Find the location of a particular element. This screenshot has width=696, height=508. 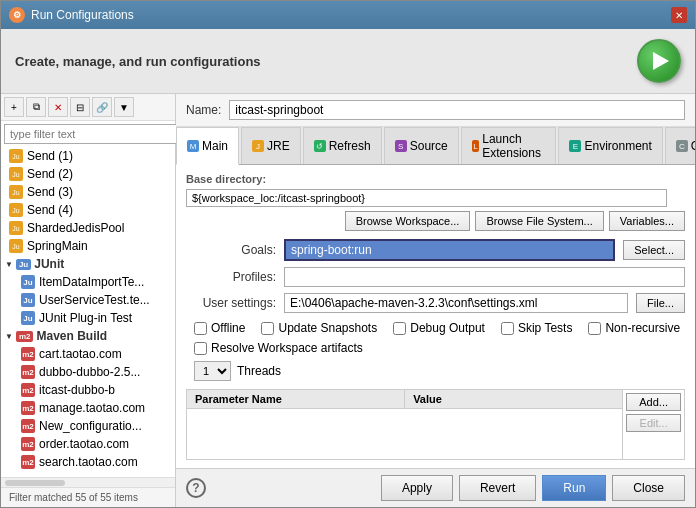

add-parameter-button: Add... is located at coordinates (654, 402).